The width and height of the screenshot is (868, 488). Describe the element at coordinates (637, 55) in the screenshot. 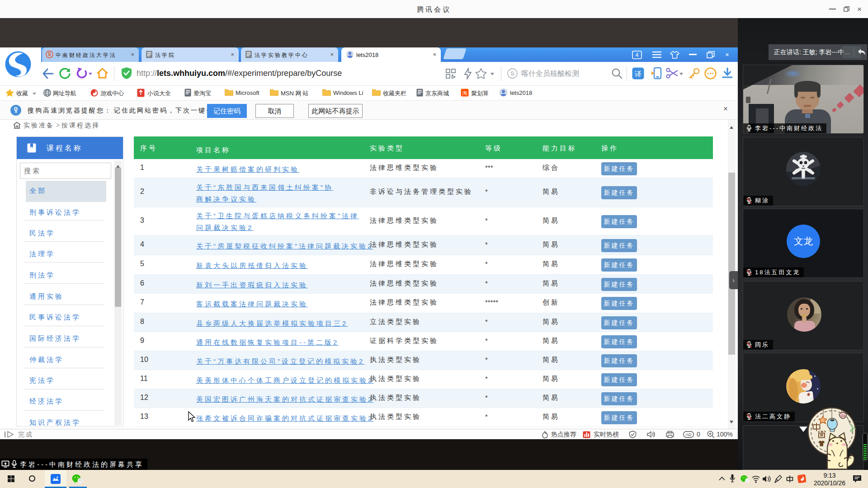

I see `svg-text: 4` at that location.